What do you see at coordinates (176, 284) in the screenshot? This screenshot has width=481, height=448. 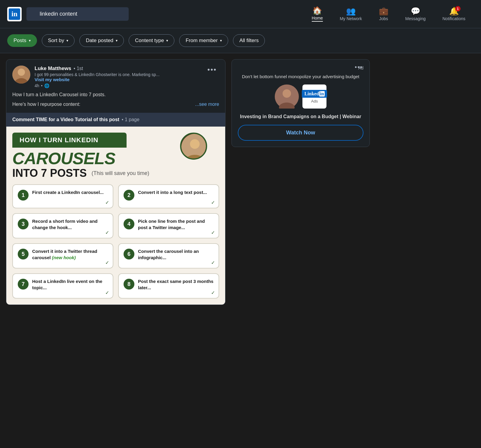 I see `step-text-8: Post the exact same post 3 months later.…` at bounding box center [176, 284].